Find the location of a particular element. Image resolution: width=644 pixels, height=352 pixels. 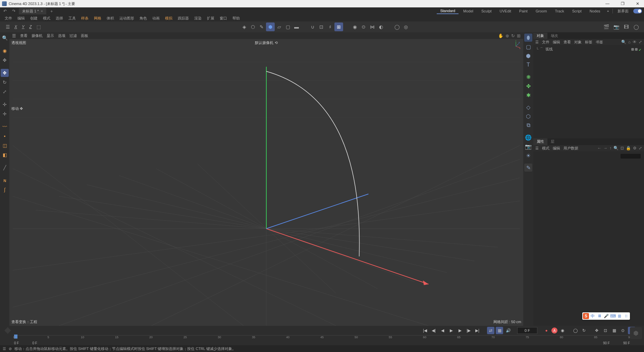

menu-1: 编辑 is located at coordinates (21, 18).